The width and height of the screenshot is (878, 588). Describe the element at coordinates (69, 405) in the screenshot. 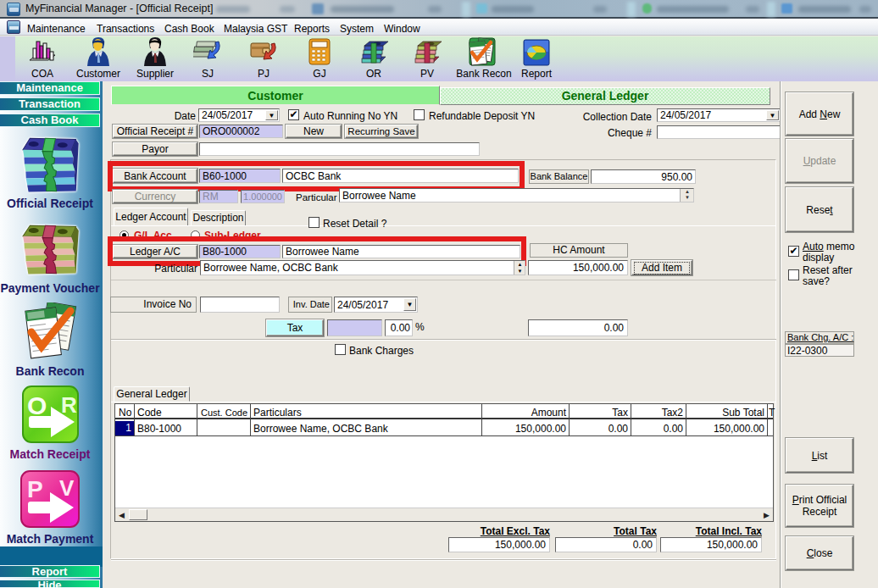

I see `svg-text: R` at that location.